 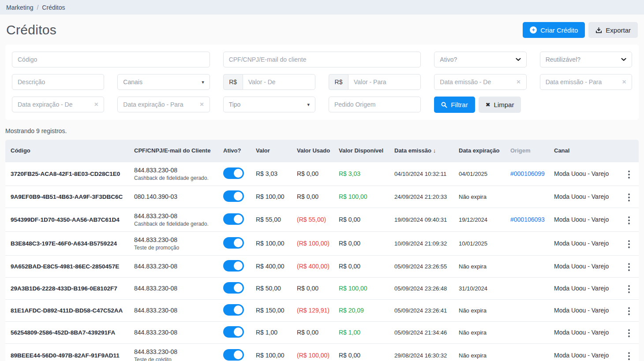 What do you see at coordinates (479, 243) in the screenshot?
I see `data-expiracao: 10/01/2025` at bounding box center [479, 243].